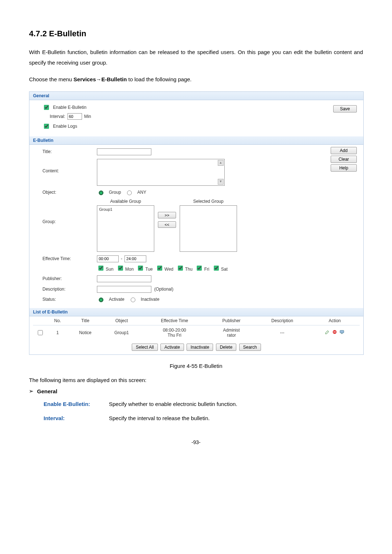  What do you see at coordinates (70, 107) in the screenshot?
I see `enable-ebulletin-label: Enable E-Bulletin` at bounding box center [70, 107].